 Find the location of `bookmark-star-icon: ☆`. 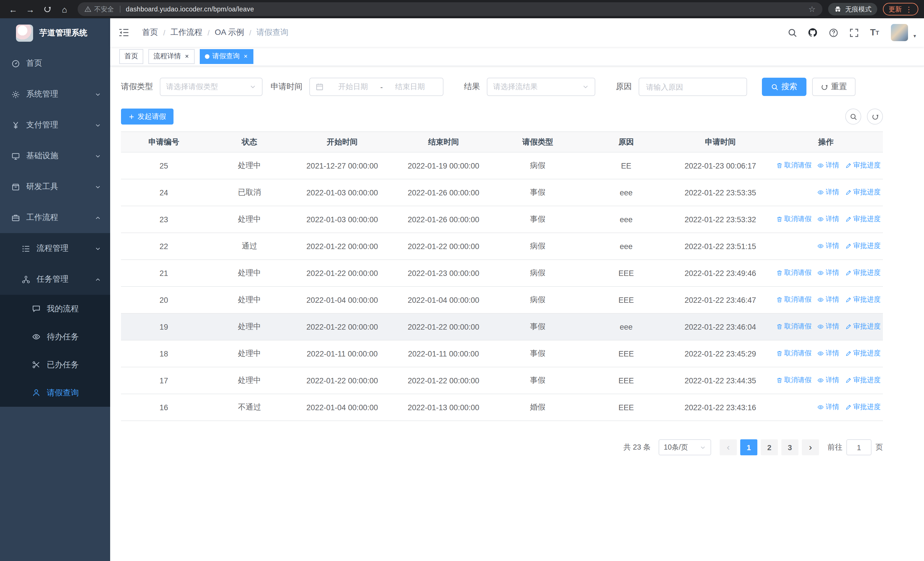

bookmark-star-icon: ☆ is located at coordinates (812, 9).